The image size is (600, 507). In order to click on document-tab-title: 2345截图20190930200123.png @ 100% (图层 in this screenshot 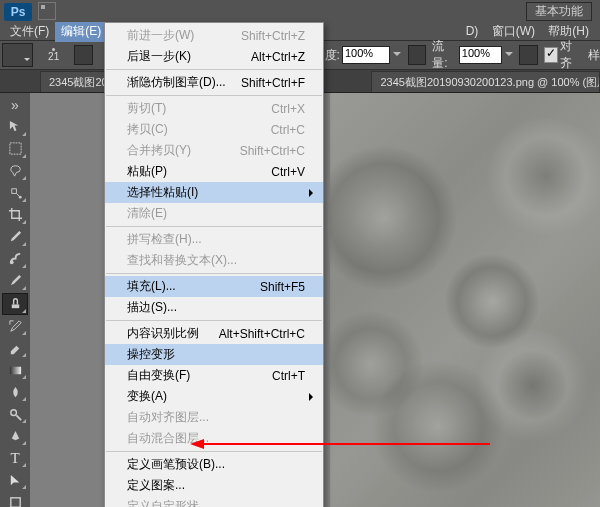, I will do `click(490, 82)`.